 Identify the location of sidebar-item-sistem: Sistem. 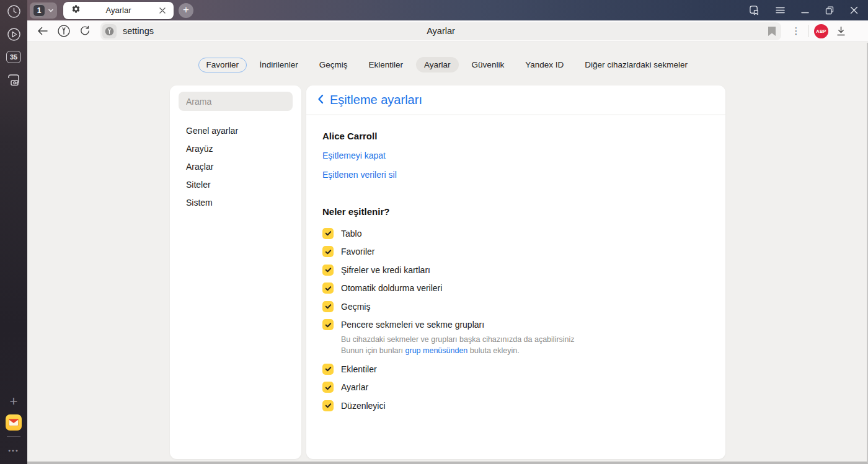
(236, 203).